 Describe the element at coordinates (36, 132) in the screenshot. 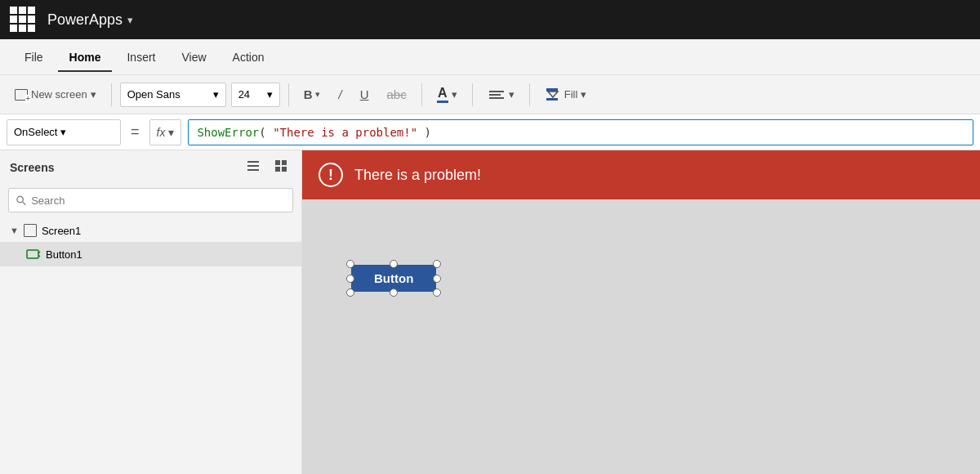

I see `property-label: OnSelect` at that location.